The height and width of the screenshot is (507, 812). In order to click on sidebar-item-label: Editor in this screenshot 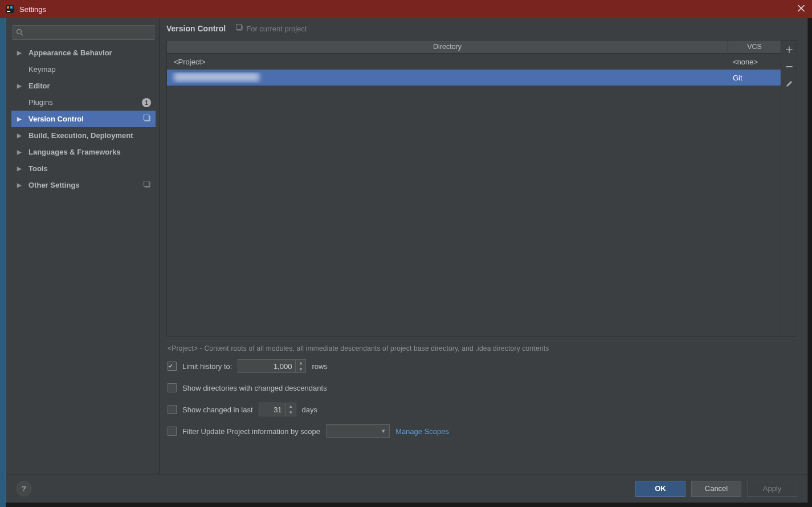, I will do `click(39, 86)`.